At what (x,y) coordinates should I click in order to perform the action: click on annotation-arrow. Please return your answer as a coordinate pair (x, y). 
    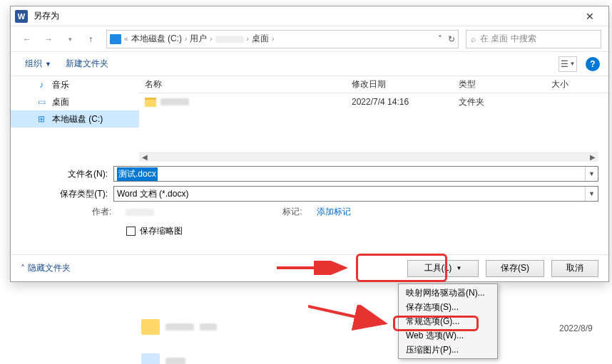
    Looking at the image, I should click on (351, 319).